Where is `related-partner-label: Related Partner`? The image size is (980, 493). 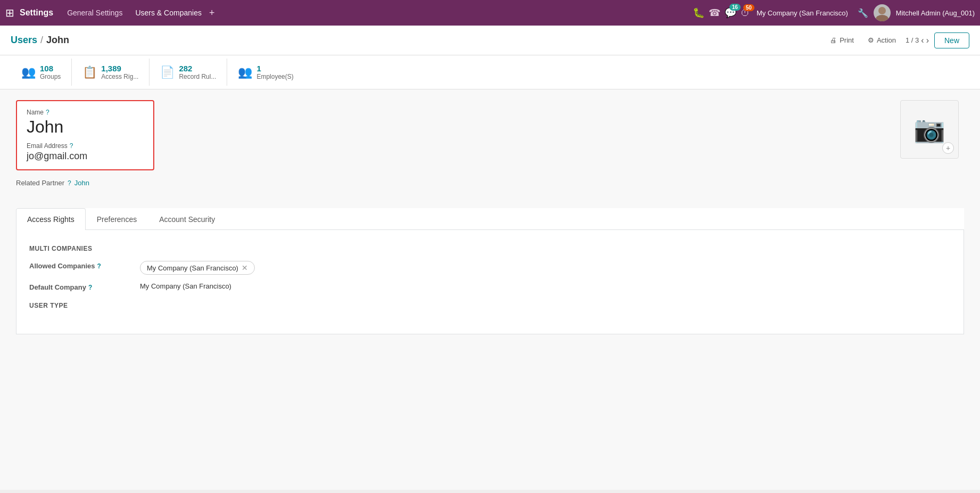 related-partner-label: Related Partner is located at coordinates (40, 183).